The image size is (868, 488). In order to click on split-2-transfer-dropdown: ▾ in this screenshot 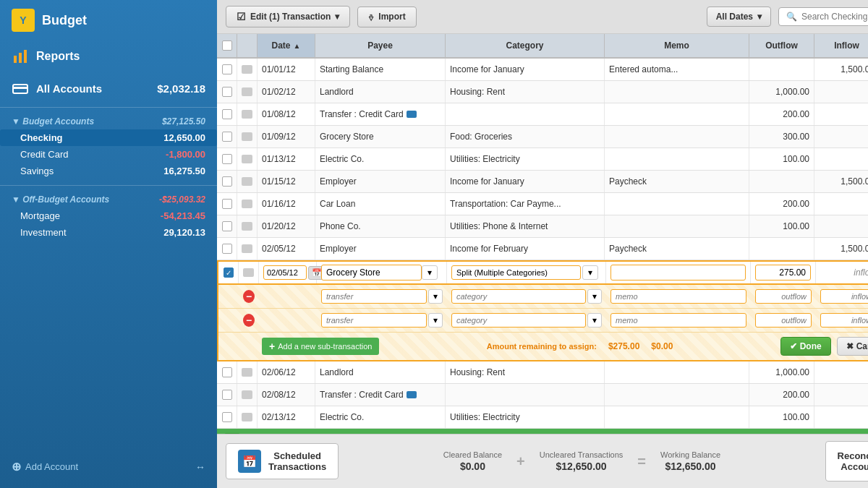, I will do `click(435, 320)`.